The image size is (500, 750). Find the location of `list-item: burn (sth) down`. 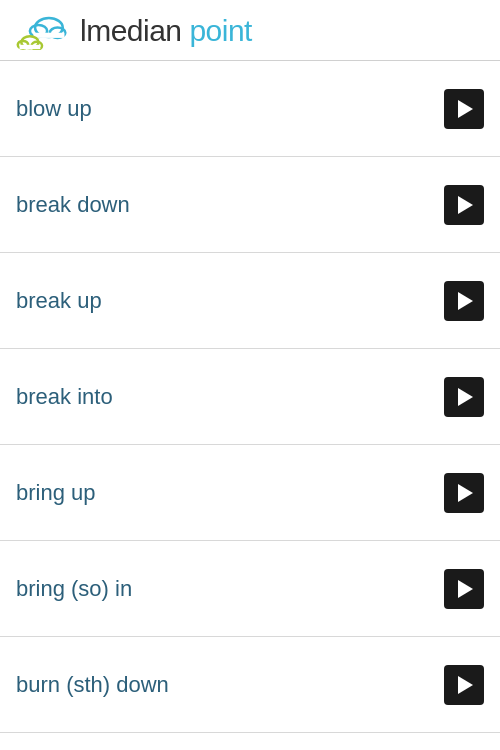

list-item: burn (sth) down is located at coordinates (250, 685).